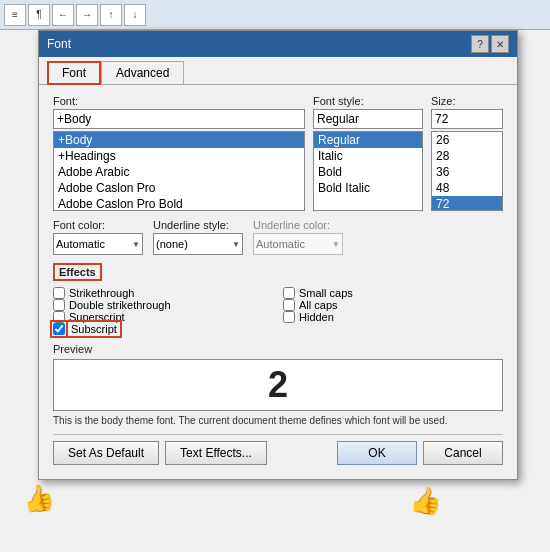  What do you see at coordinates (59, 293) in the screenshot?
I see `strikethrough-checkbox` at bounding box center [59, 293].